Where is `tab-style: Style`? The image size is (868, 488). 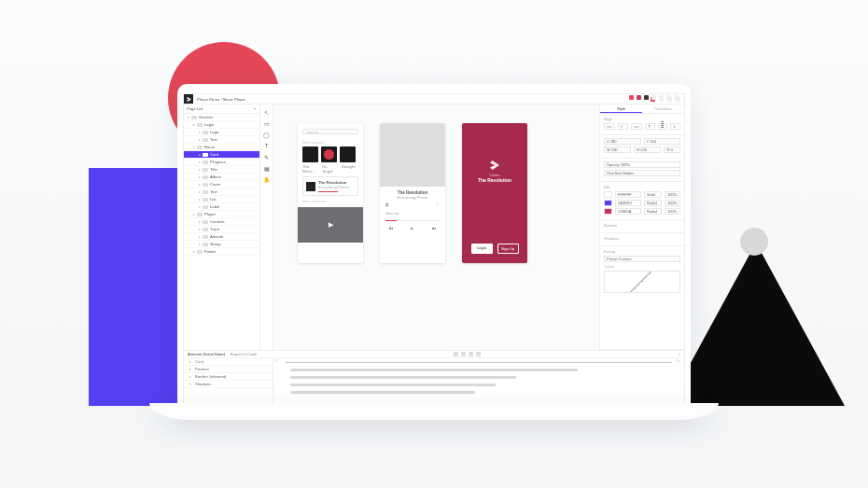
tab-style: Style is located at coordinates (622, 108).